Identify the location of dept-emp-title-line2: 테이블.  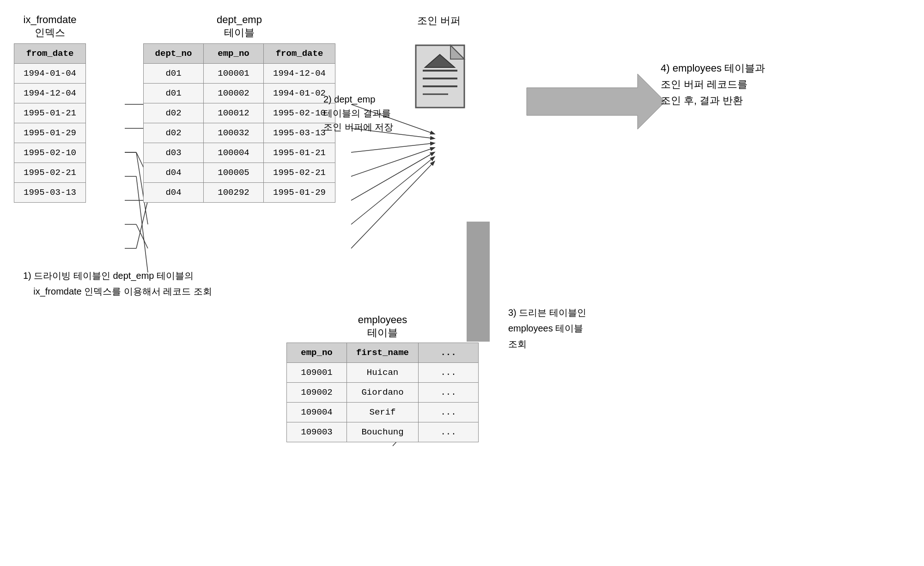
(239, 32).